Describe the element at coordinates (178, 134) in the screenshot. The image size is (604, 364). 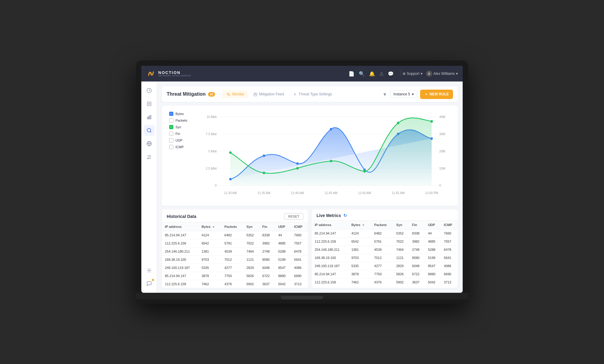
I see `legend-fin: Fin` at that location.